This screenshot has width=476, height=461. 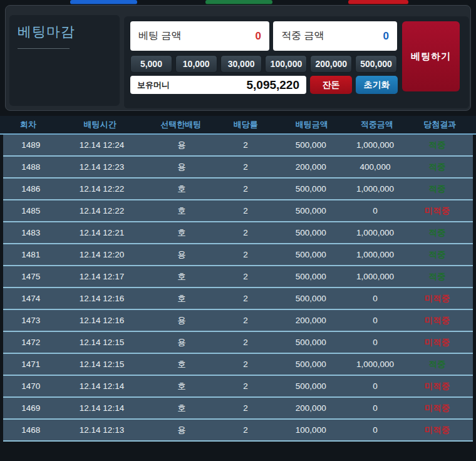 What do you see at coordinates (104, 3) in the screenshot?
I see `top-tab-blue` at bounding box center [104, 3].